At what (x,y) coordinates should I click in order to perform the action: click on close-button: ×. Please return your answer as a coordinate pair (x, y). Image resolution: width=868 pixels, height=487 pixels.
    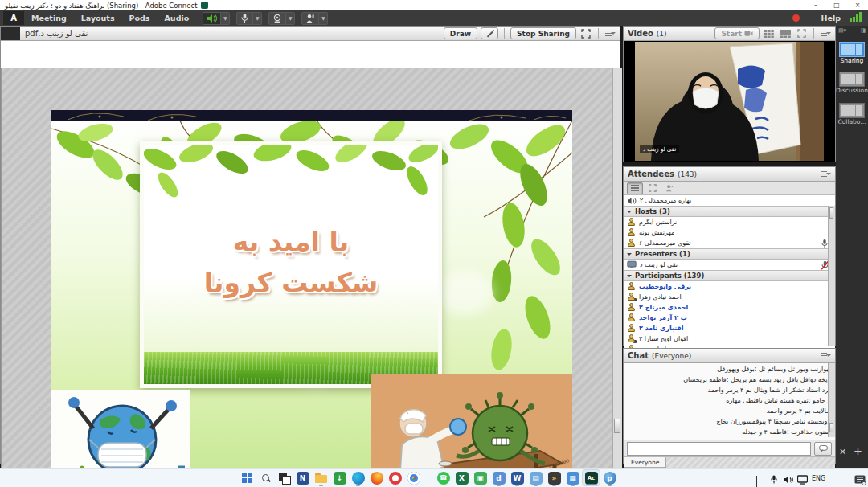
    Looking at the image, I should click on (858, 5).